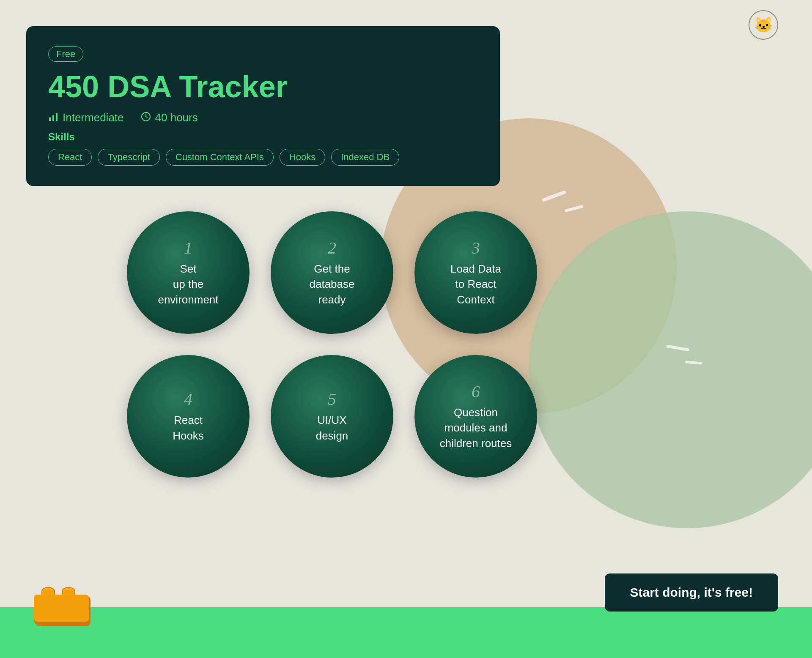  Describe the element at coordinates (263, 117) in the screenshot. I see `meta-row: Intermediate 40 hours` at that location.